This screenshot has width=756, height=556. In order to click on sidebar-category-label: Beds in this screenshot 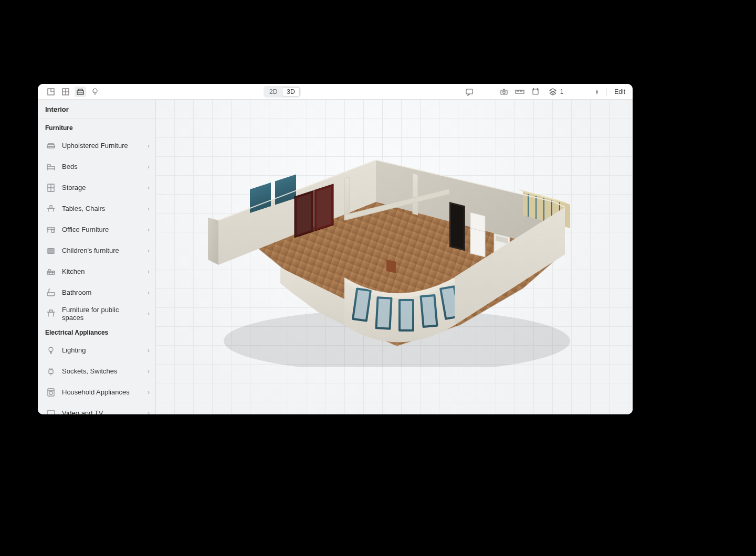, I will do `click(102, 167)`.